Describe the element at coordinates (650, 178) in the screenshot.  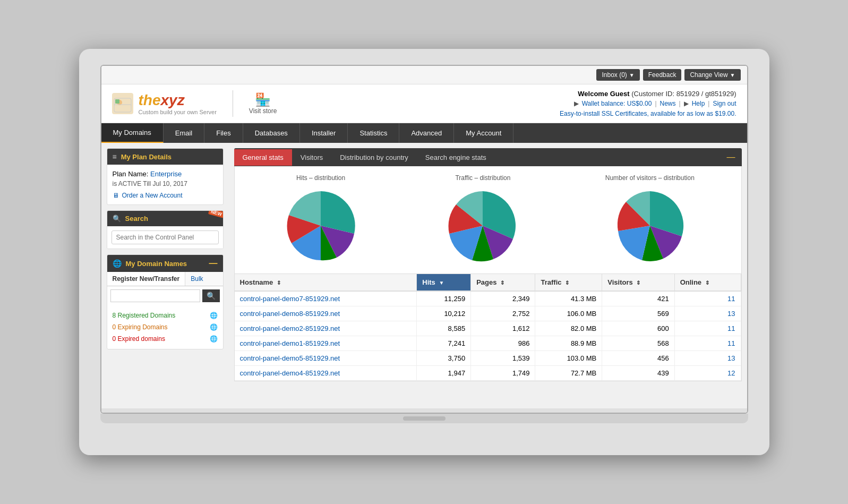
I see `visitors-chart-title: Number of visitors – distribution` at that location.